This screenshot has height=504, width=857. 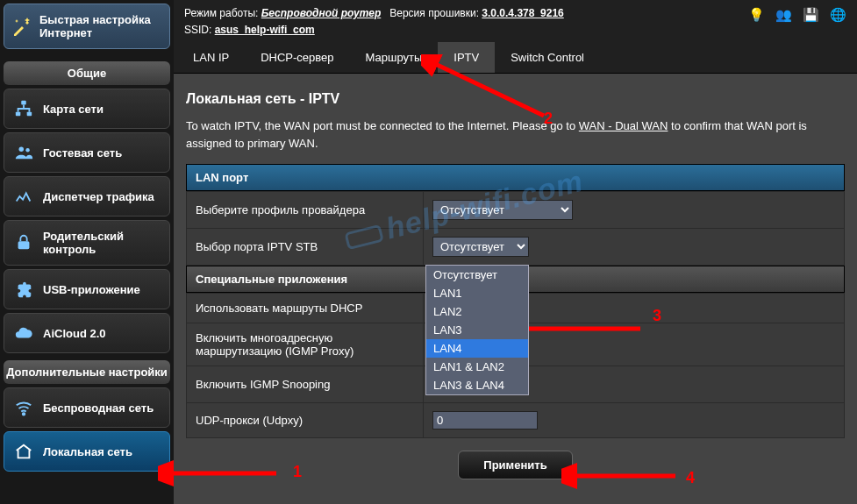 What do you see at coordinates (211, 58) in the screenshot?
I see `tab-lanip: LAN IP` at bounding box center [211, 58].